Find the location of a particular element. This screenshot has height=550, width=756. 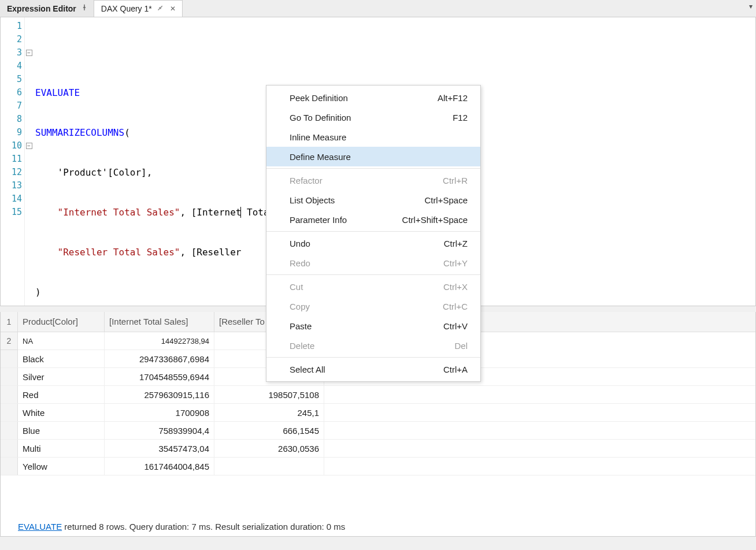

table-row: White1700908245,1 is located at coordinates (378, 412).